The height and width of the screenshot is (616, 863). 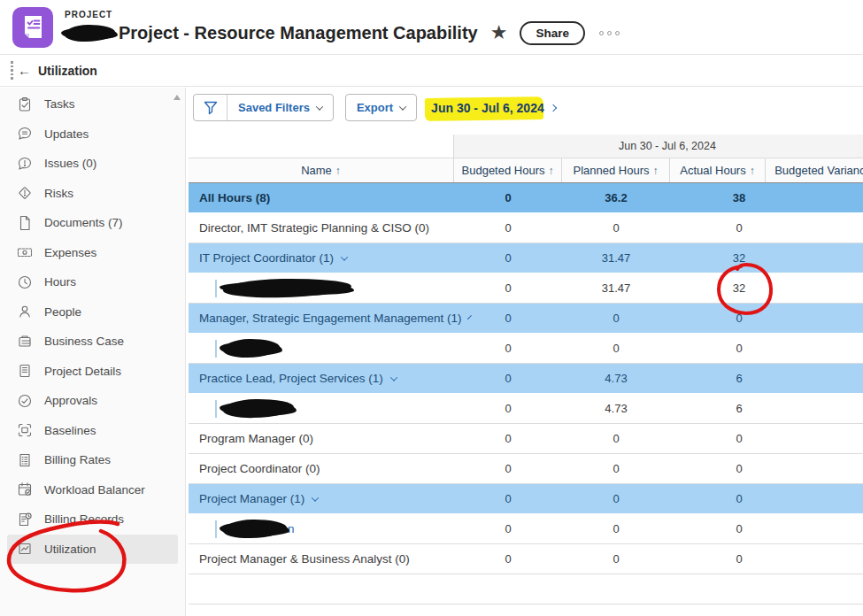 What do you see at coordinates (321, 469) in the screenshot?
I see `row-name: Project Coordinator (0)` at bounding box center [321, 469].